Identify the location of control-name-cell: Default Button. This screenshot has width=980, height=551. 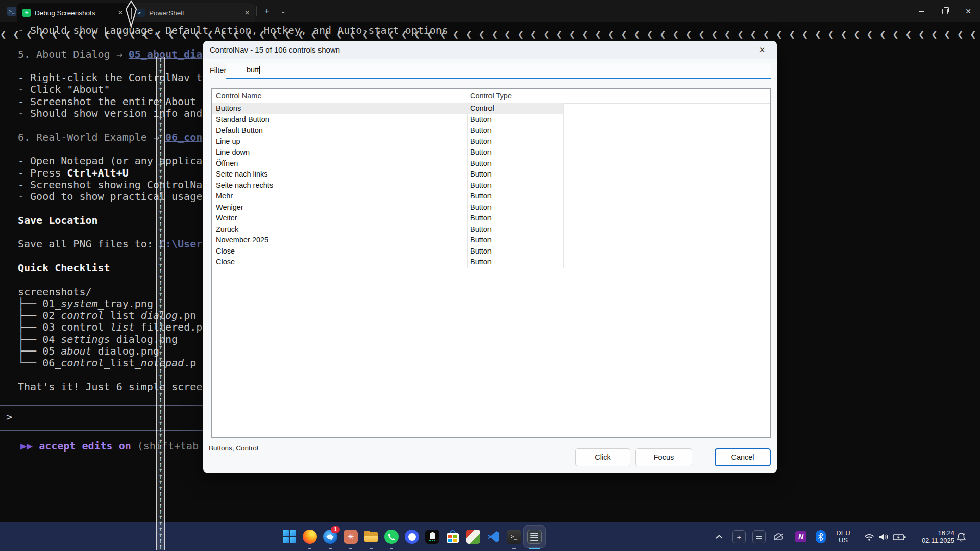
(239, 131).